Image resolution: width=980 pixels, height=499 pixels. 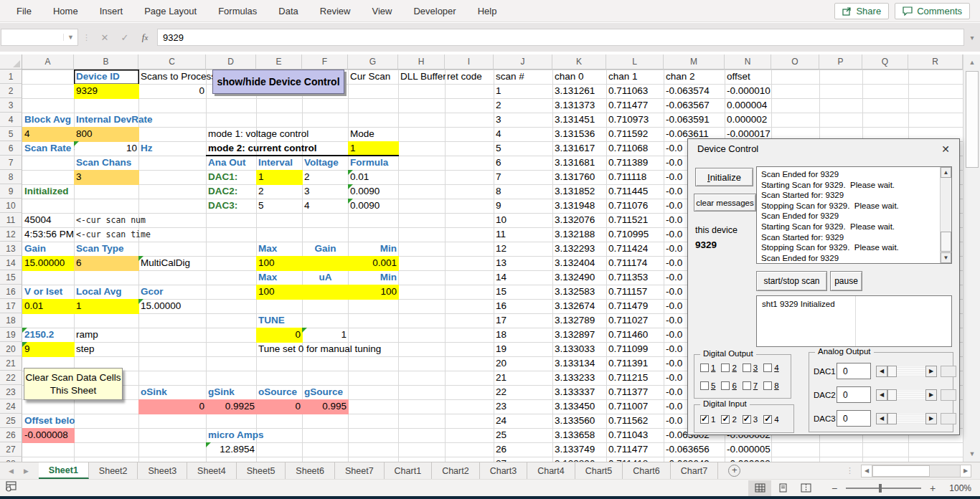 What do you see at coordinates (636, 92) in the screenshot?
I see `cell-L2: 0.711063` at bounding box center [636, 92].